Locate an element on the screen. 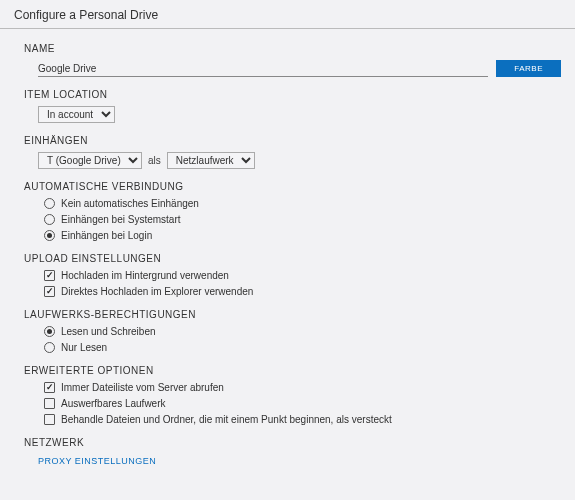  dialog-title: Configure a Personal Drive is located at coordinates (288, 14).